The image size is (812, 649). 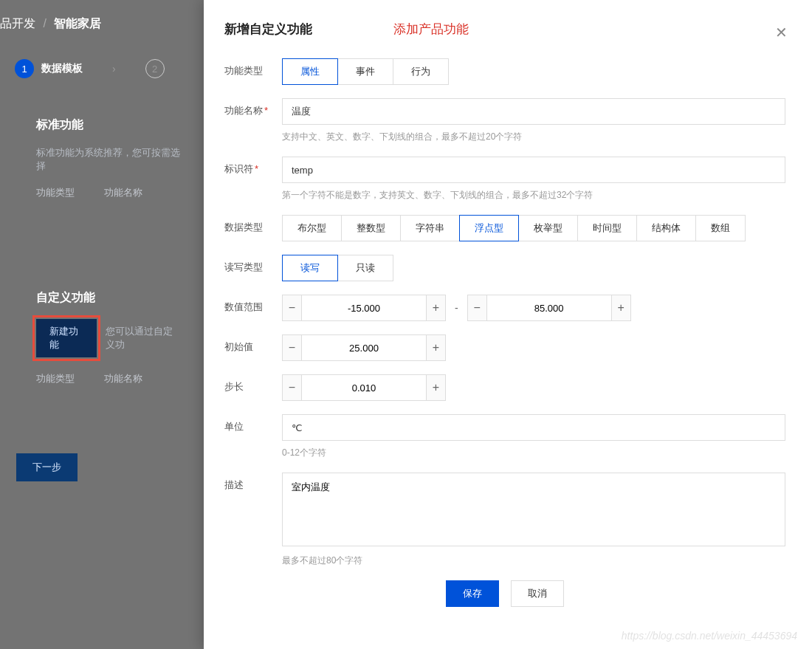 I want to click on wizard-steps: 1 数据模板 › 2, so click(x=90, y=69).